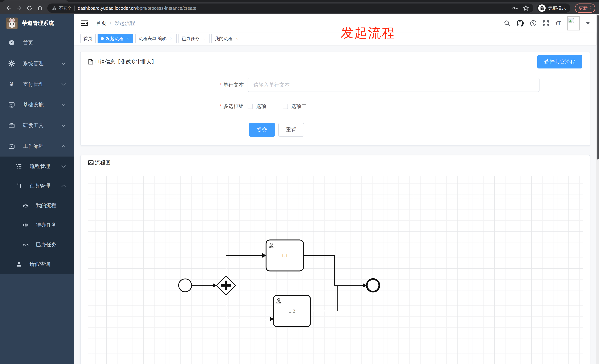 The width and height of the screenshot is (599, 364). What do you see at coordinates (260, 106) in the screenshot?
I see `checkbox-option-1: 选项一` at bounding box center [260, 106].